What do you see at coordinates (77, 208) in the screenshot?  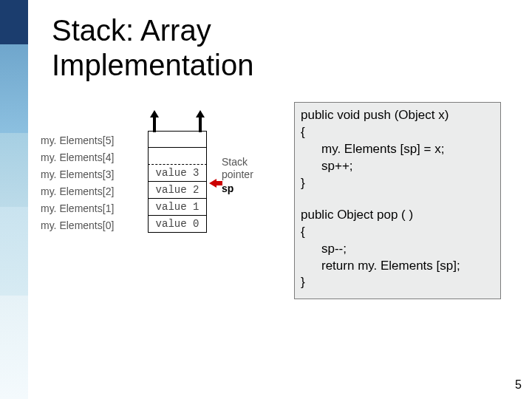 I see `label-1: my. Elements[1]` at bounding box center [77, 208].